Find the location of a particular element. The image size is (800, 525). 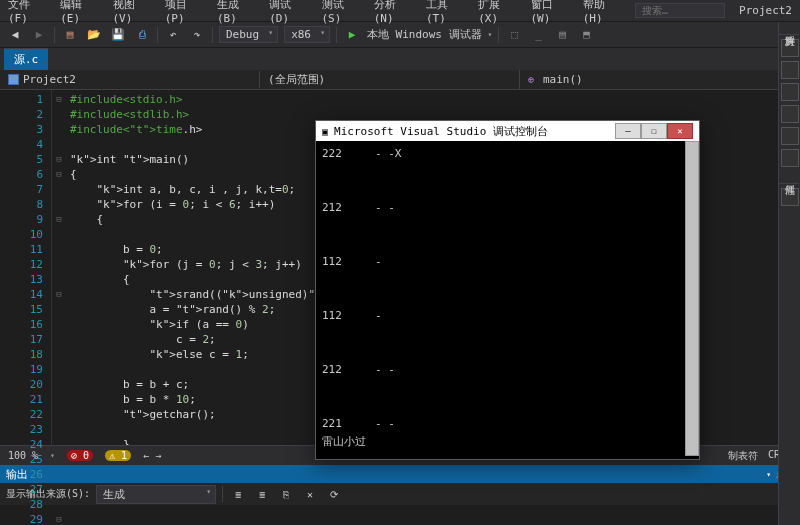

output-title: 输出 is located at coordinates (17, 474).